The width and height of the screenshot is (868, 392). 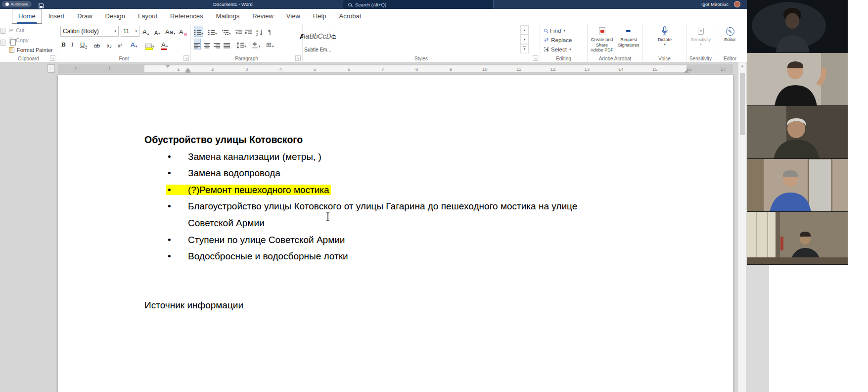 What do you see at coordinates (416, 305) in the screenshot?
I see `document-footer-line: Источник информации` at bounding box center [416, 305].